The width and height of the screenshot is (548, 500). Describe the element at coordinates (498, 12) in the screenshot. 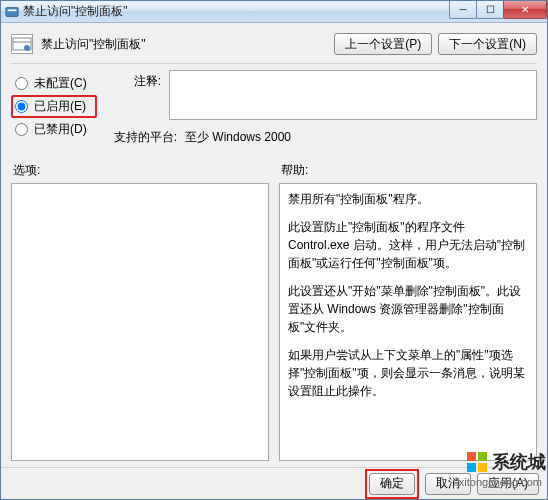

I see `window-controls: ─ ☐ ✕` at that location.